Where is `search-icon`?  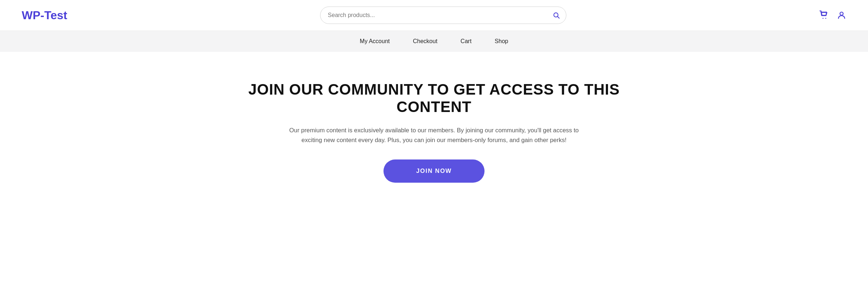
search-icon is located at coordinates (556, 15).